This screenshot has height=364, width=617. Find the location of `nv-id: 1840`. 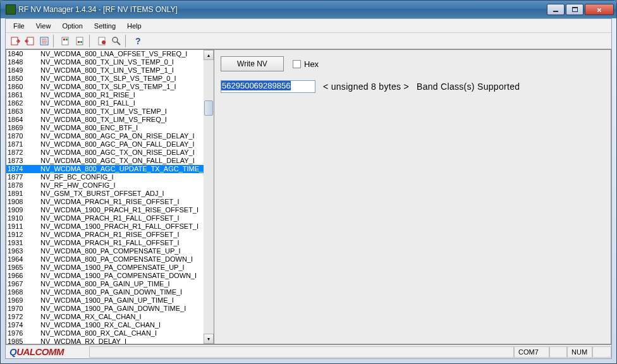

nv-id: 1840 is located at coordinates (23, 54).